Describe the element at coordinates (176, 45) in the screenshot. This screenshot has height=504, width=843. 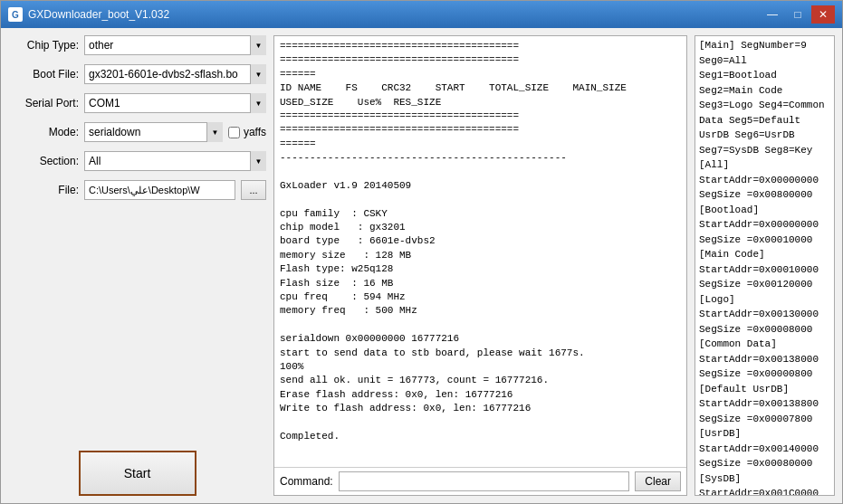
I see `chip-type-select: other` at that location.